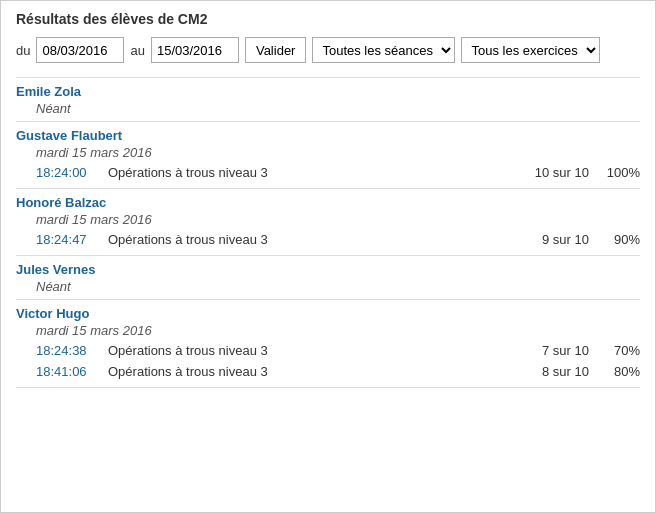  Describe the element at coordinates (72, 172) in the screenshot. I see `session-time: 18:24:00` at that location.